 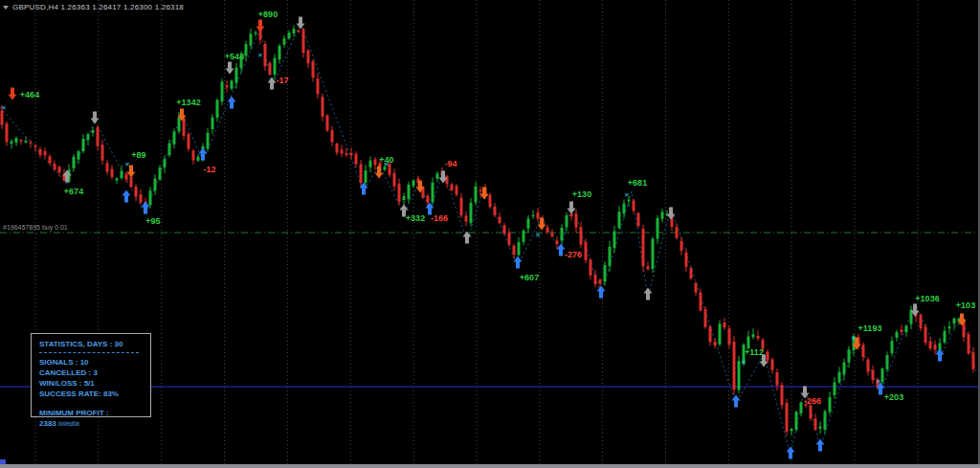 I want to click on signal-profit-label: +130, so click(x=582, y=194).